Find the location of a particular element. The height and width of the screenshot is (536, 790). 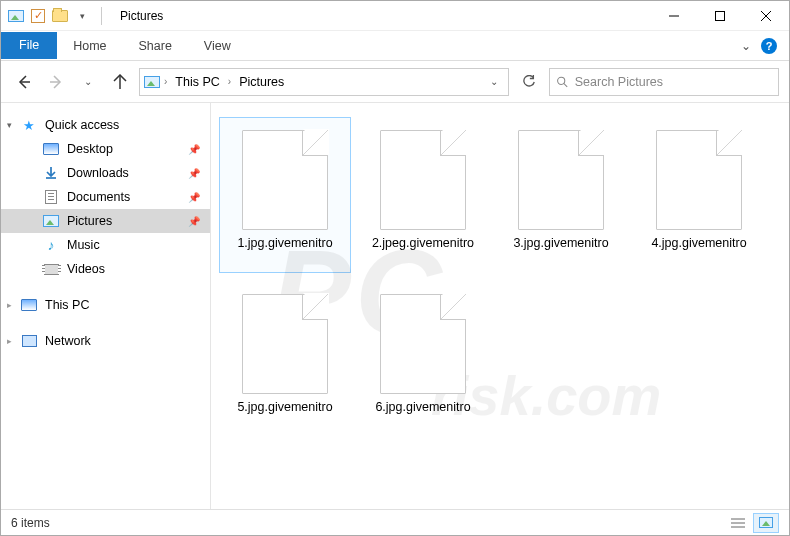

ribbon-tab-view: View is located at coordinates (218, 46).